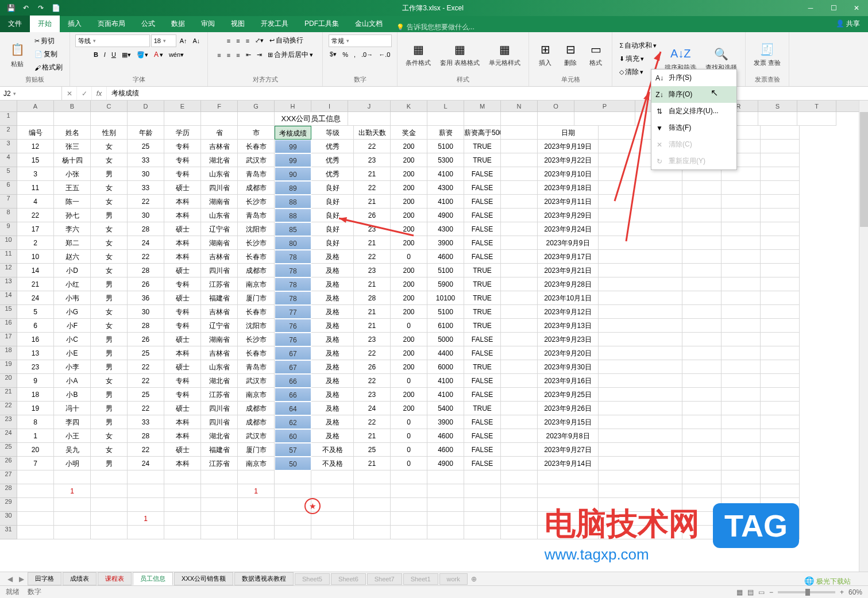  I want to click on table-cell: 冯十, so click(72, 408).